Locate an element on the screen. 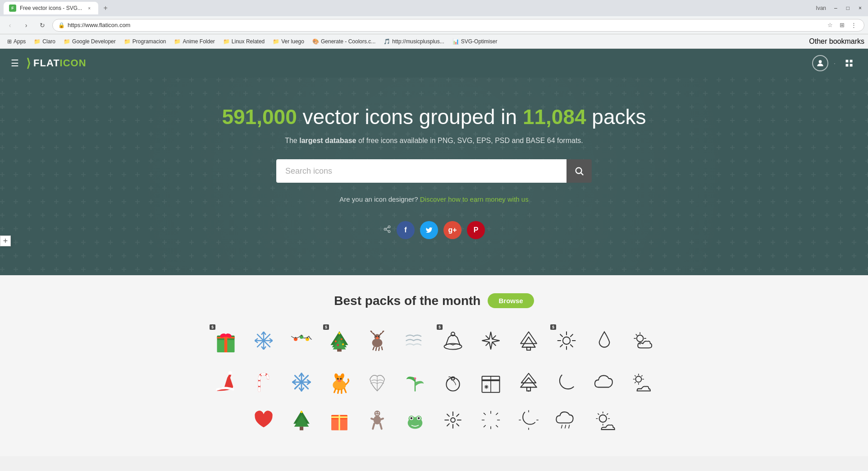 Image resolution: width=868 pixels, height=471 pixels. icon-cell-present-flat is located at coordinates (339, 420).